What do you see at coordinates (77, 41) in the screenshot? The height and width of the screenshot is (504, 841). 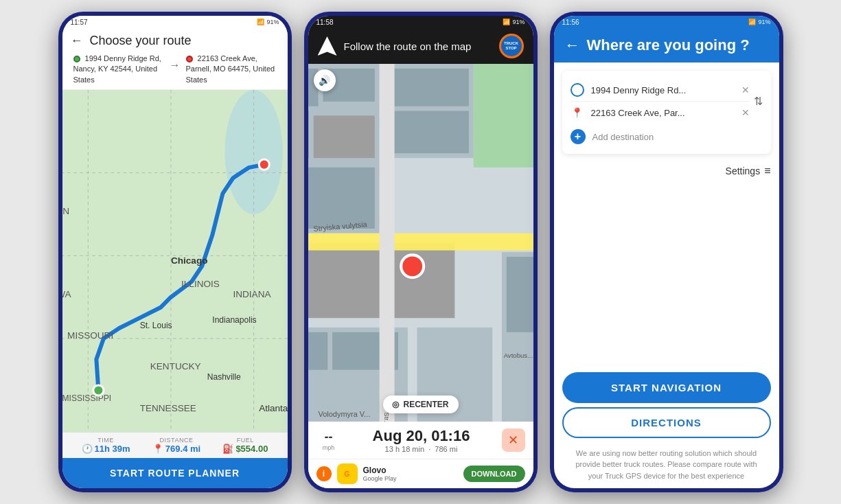 I see `back-button-1: ←` at bounding box center [77, 41].